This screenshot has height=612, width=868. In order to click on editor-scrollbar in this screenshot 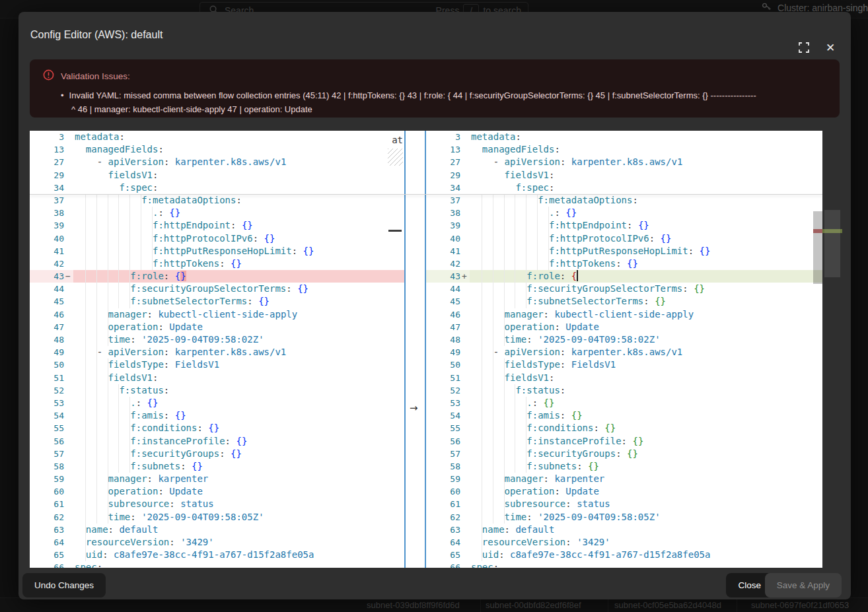, I will do `click(818, 349)`.